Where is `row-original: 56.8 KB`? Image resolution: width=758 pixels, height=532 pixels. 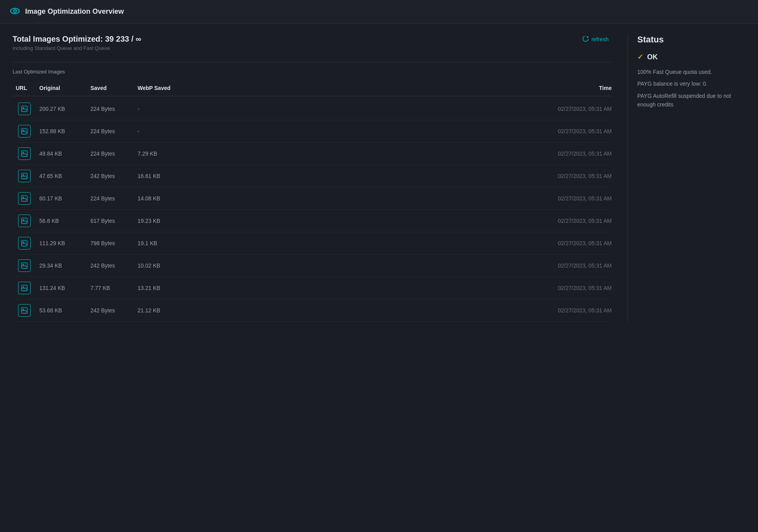
row-original: 56.8 KB is located at coordinates (62, 221).